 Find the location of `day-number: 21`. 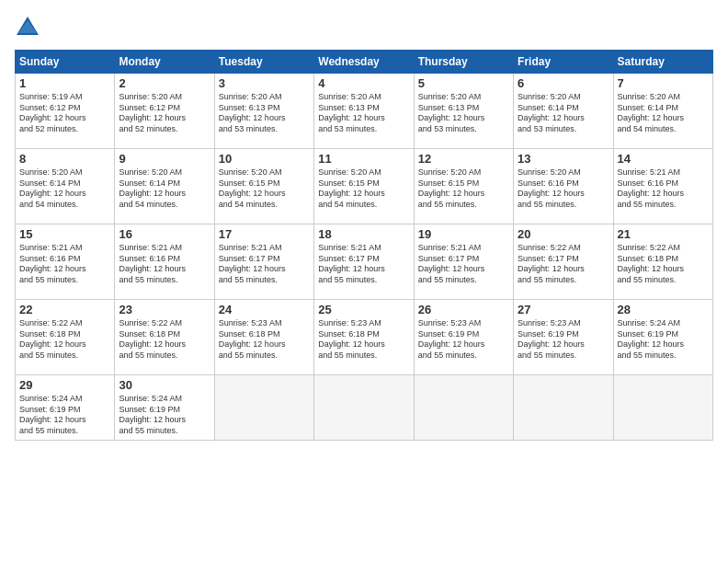

day-number: 21 is located at coordinates (664, 234).